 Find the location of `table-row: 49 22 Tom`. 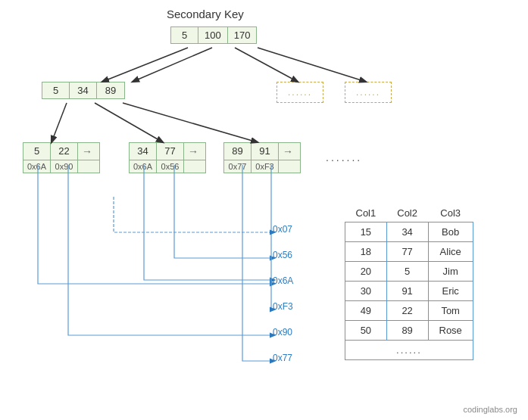

table-row: 49 22 Tom is located at coordinates (409, 311).